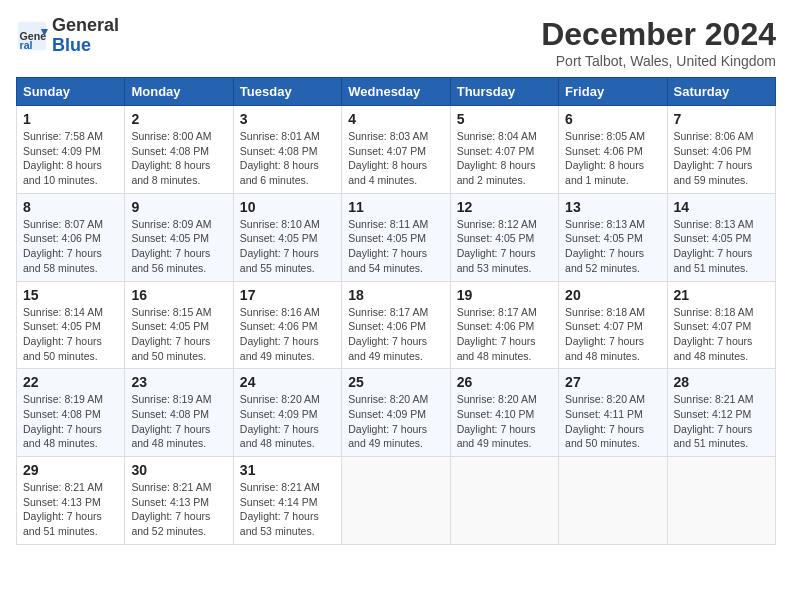 The height and width of the screenshot is (612, 792). I want to click on weekday-header-wednesday: Wednesday, so click(396, 92).